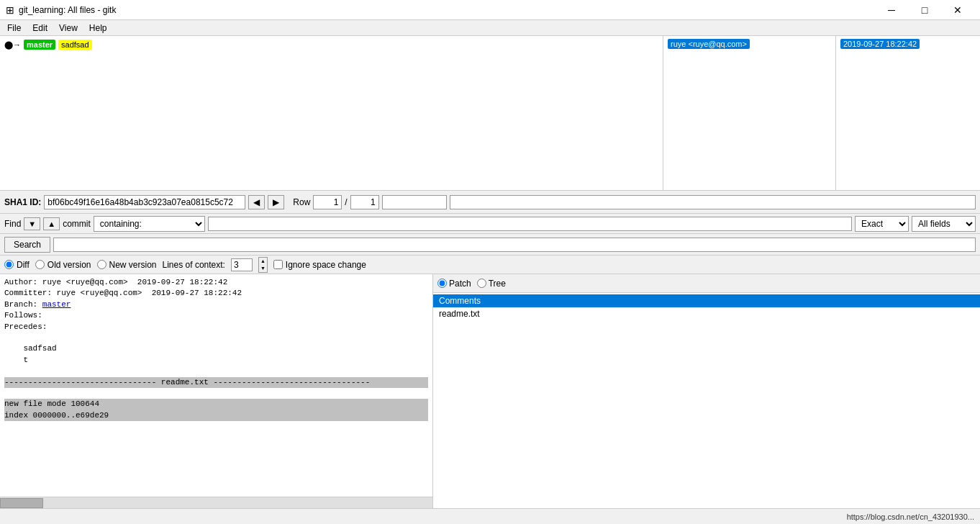 The image size is (980, 524). What do you see at coordinates (133, 265) in the screenshot?
I see `new-version-label: New version` at bounding box center [133, 265].